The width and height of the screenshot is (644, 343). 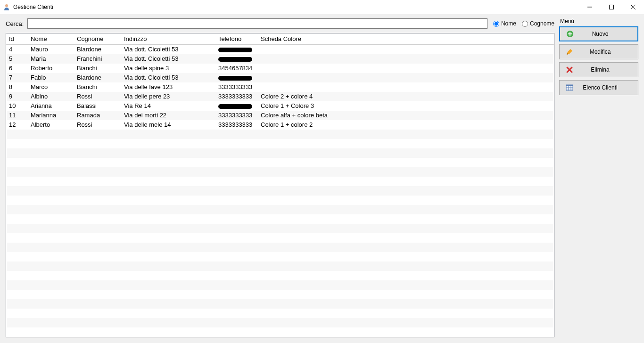 I want to click on cell-cognome: Ramada, so click(x=98, y=115).